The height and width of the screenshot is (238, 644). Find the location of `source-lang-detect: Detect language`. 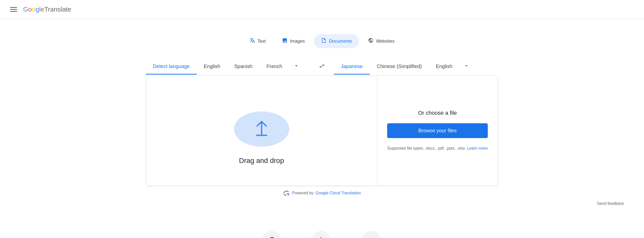

source-lang-detect: Detect language is located at coordinates (171, 67).